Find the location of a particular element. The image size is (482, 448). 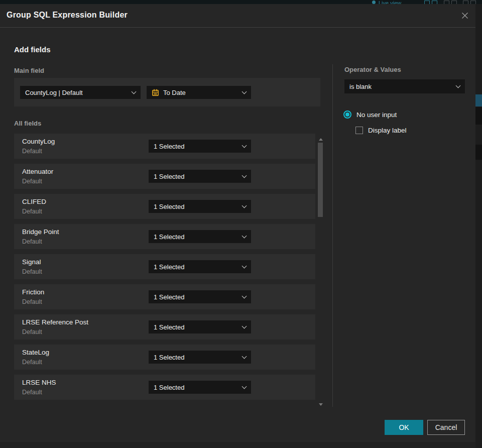

operator-value: is blank is located at coordinates (360, 86).